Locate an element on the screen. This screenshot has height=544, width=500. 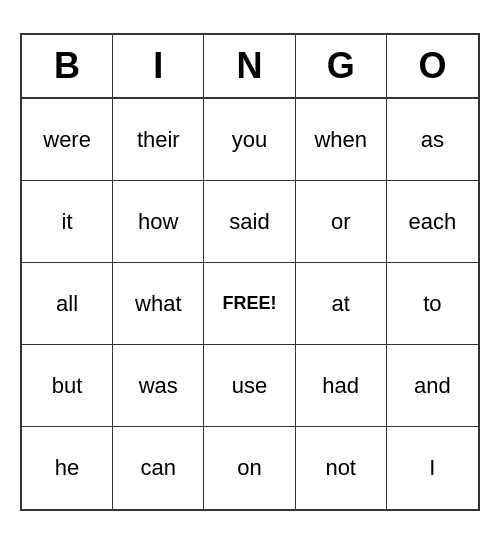
cell-4-2: on is located at coordinates (250, 468).